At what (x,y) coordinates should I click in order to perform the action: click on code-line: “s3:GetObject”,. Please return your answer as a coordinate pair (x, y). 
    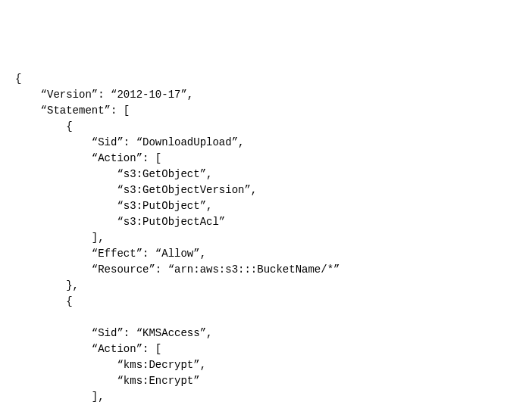
    Looking at the image, I should click on (114, 174).